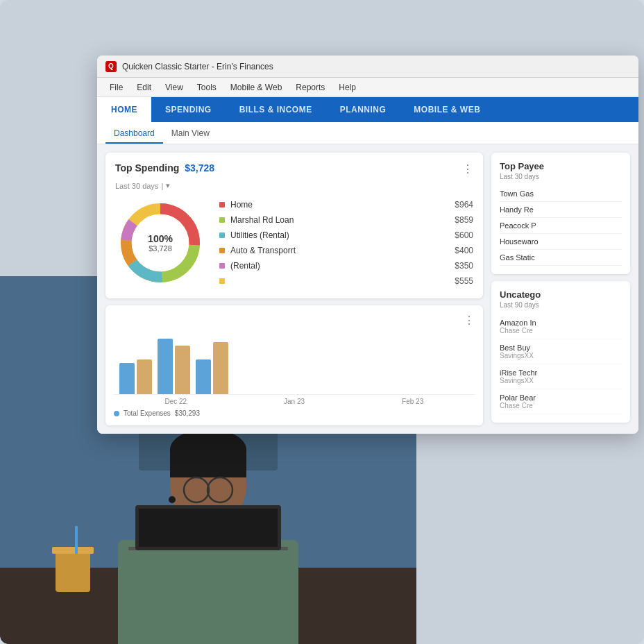 The image size is (644, 644). I want to click on spending-list: Home $964 Marshal Rd Loan $859, so click(346, 243).